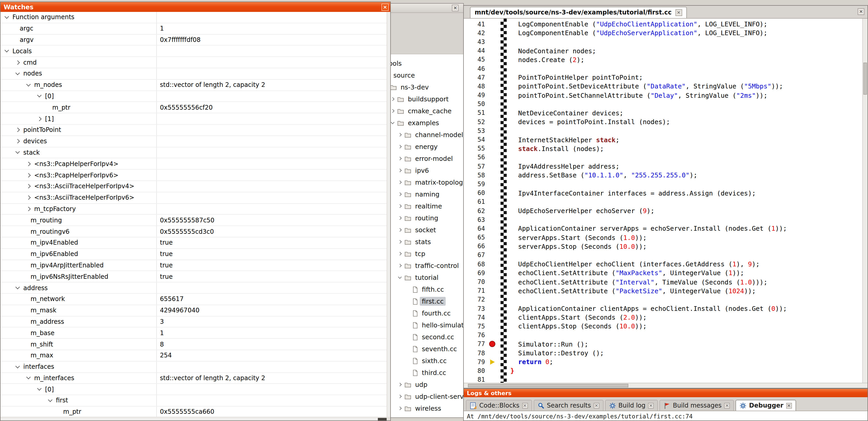 The width and height of the screenshot is (868, 421). I want to click on watch-row: m_network655617, so click(193, 299).